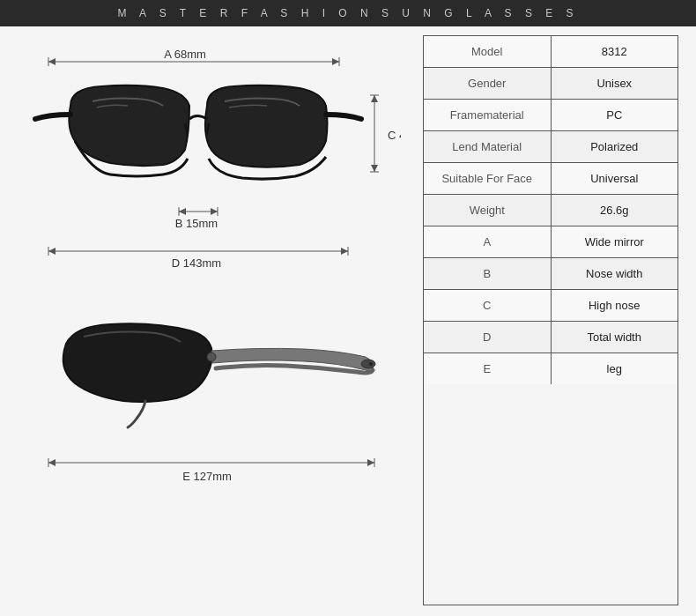 The image size is (696, 616). What do you see at coordinates (614, 211) in the screenshot?
I see `spec-value: 26.6g` at bounding box center [614, 211].